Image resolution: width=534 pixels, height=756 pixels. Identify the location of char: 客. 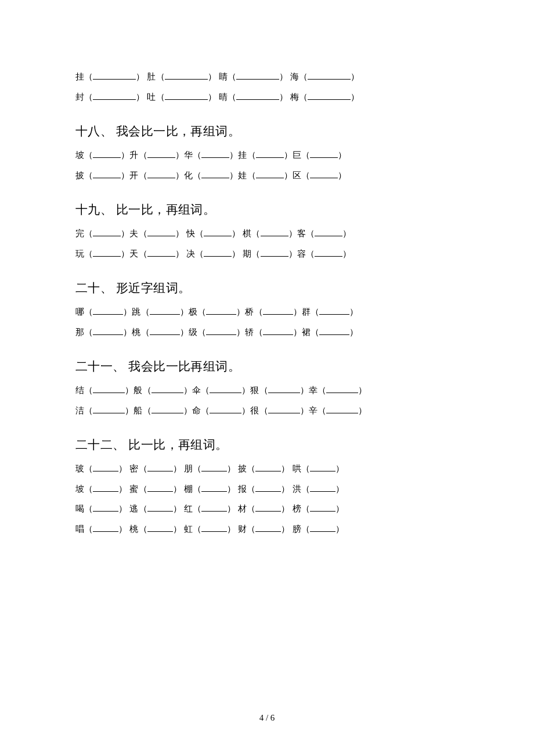
(302, 233).